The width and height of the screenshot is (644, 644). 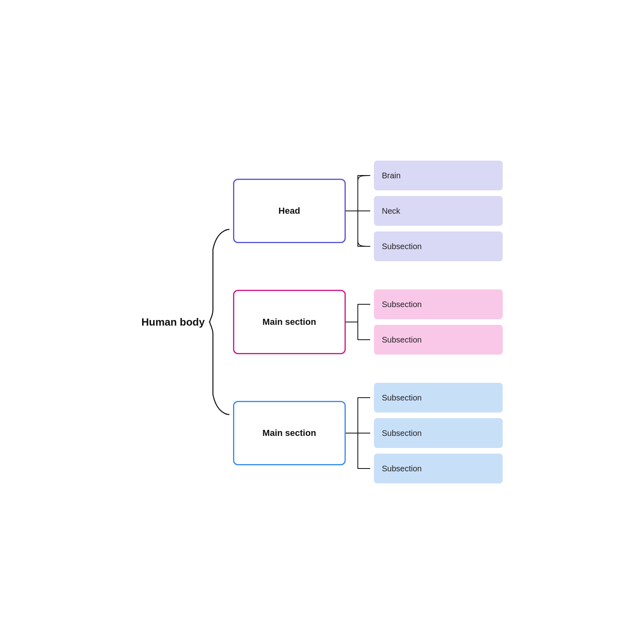 I want to click on root-label: Human body, so click(x=173, y=322).